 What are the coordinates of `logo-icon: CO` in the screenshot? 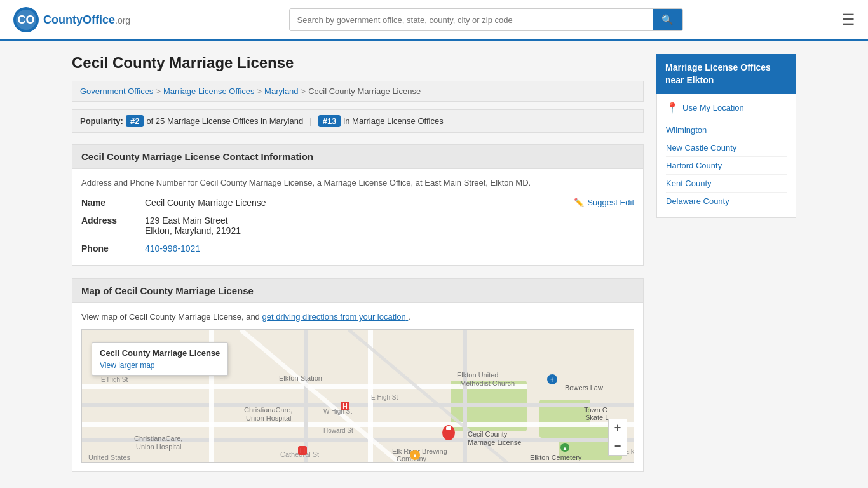 It's located at (26, 20).